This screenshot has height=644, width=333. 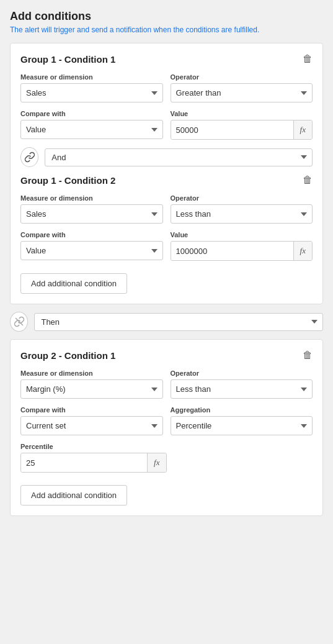 I want to click on condition2-compare-group: Compare with Value Current set Previous …, so click(x=92, y=246).